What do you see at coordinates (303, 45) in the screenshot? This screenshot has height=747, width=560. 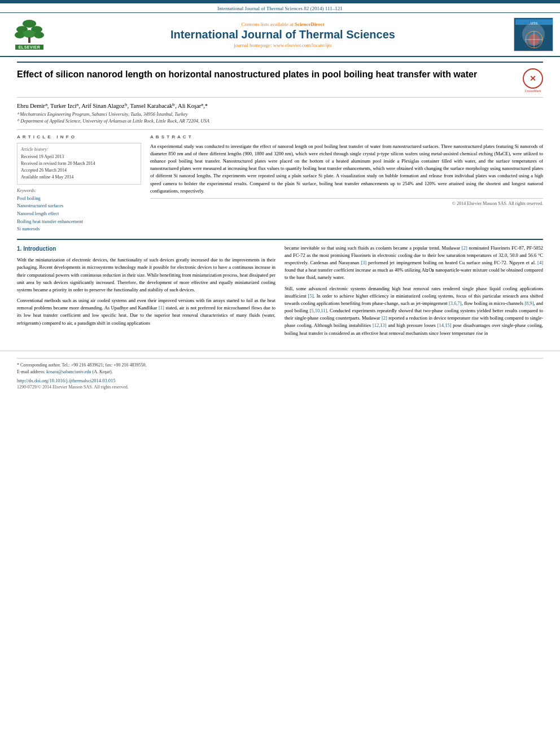 I see `homepage-url: www.elsevier.com/locate/ijts` at bounding box center [303, 45].